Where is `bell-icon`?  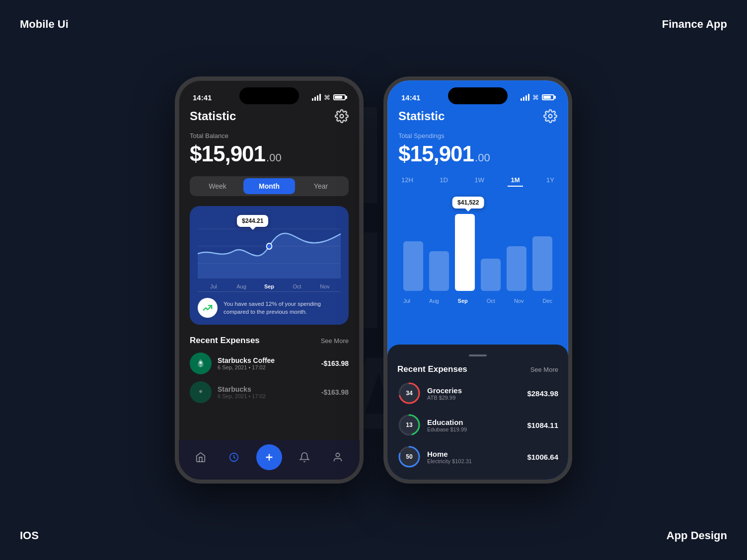
bell-icon is located at coordinates (304, 457).